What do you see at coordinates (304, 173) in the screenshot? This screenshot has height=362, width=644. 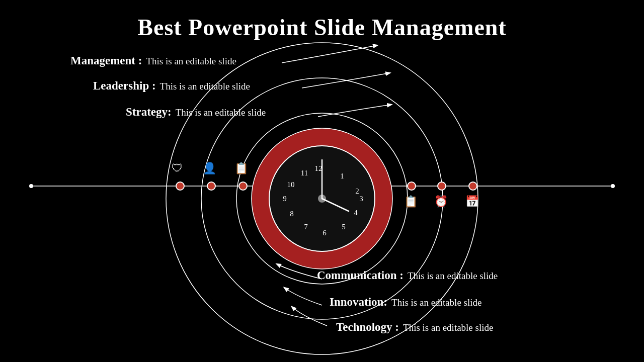 I see `svg-text: 11` at bounding box center [304, 173].